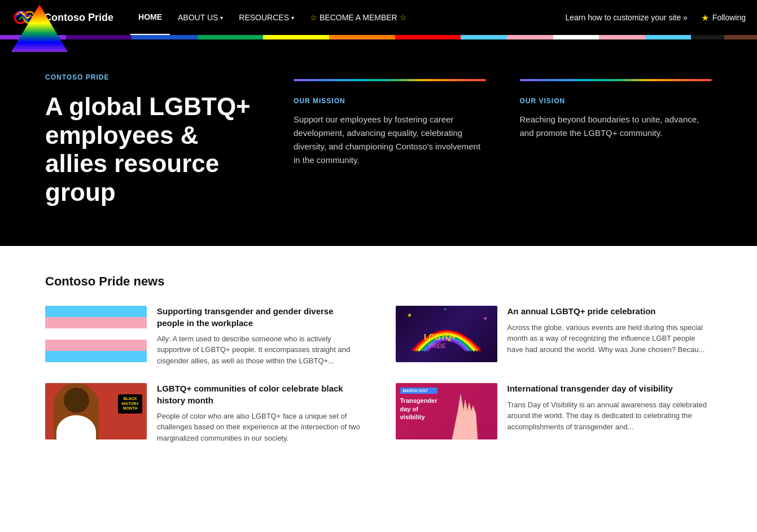 Image resolution: width=757 pixels, height=532 pixels. What do you see at coordinates (378, 282) in the screenshot?
I see `news-section-title: Contoso Pride news` at bounding box center [378, 282].